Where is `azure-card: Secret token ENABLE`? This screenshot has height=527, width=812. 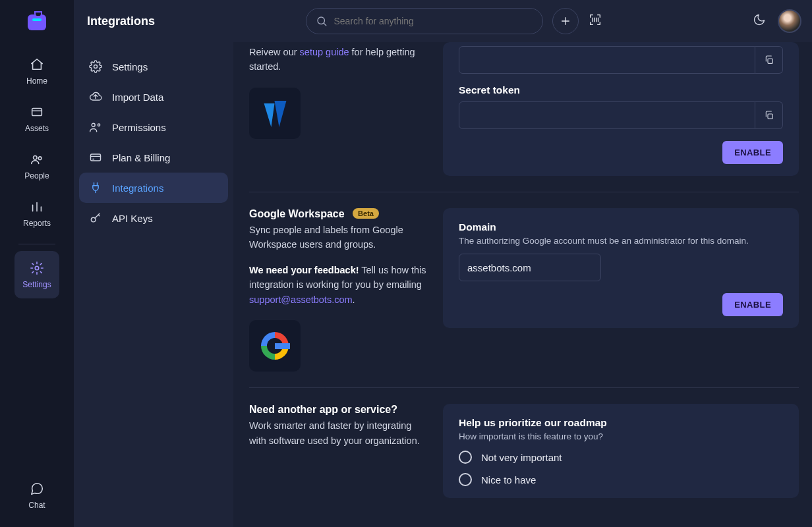
azure-card: Secret token ENABLE is located at coordinates (621, 109).